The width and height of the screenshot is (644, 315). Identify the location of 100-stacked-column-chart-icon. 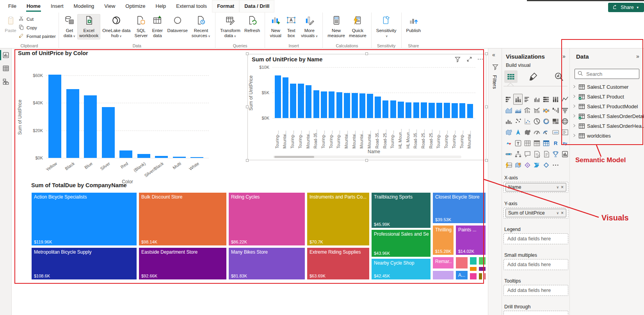
(555, 99).